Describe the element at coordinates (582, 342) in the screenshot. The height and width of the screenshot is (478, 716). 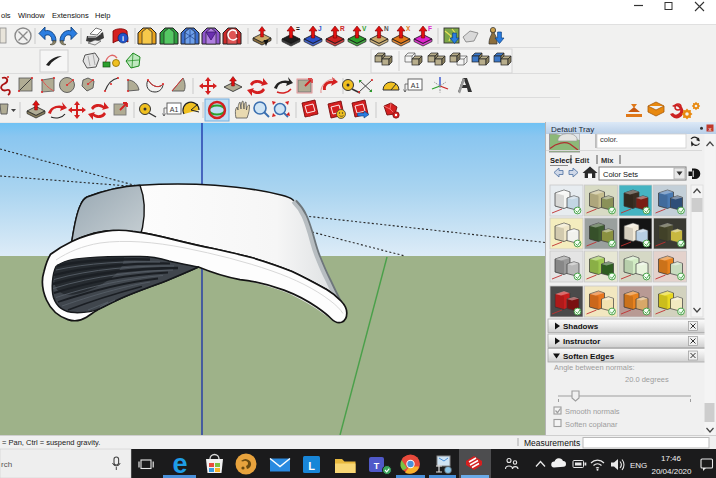
I see `svg-text: Instructor` at that location.